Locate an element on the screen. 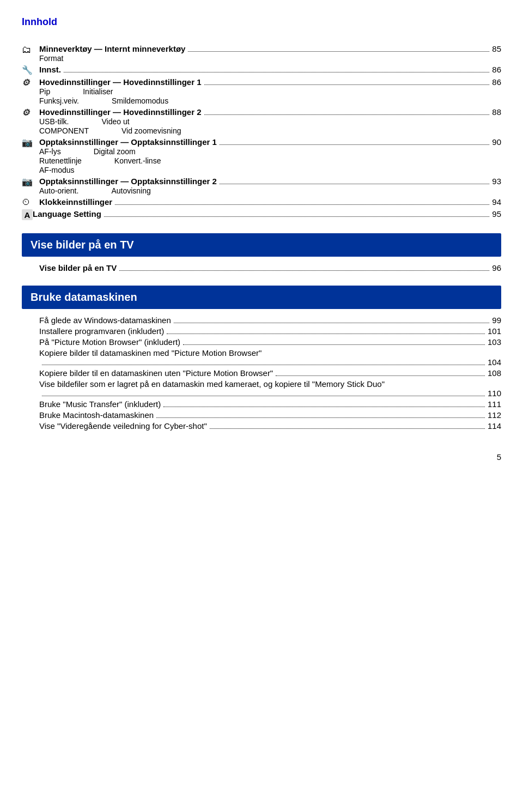 The image size is (523, 812). toc-entry-content: Vise "Videregående veiledning for Cyber-… is located at coordinates (270, 426).